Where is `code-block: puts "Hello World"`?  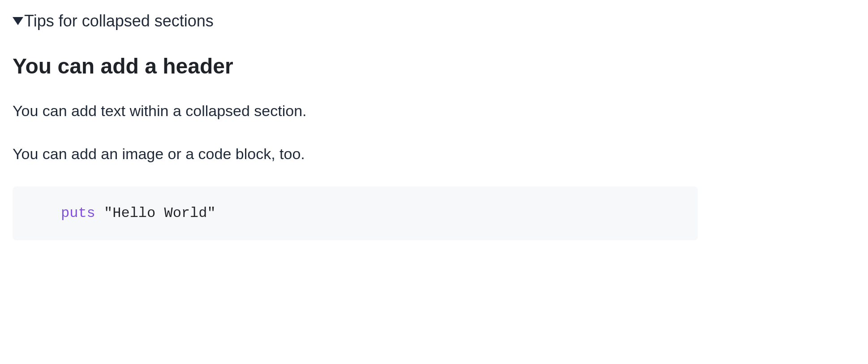
code-block: puts "Hello World" is located at coordinates (355, 213).